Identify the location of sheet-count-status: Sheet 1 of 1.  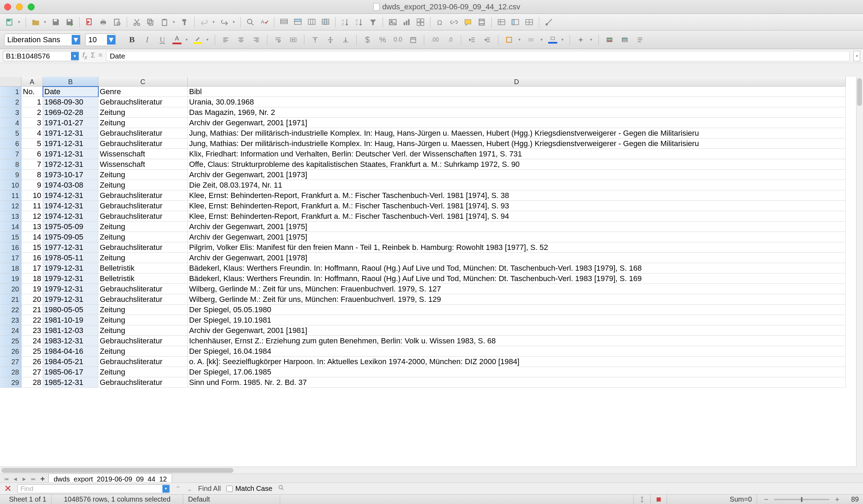
(28, 499).